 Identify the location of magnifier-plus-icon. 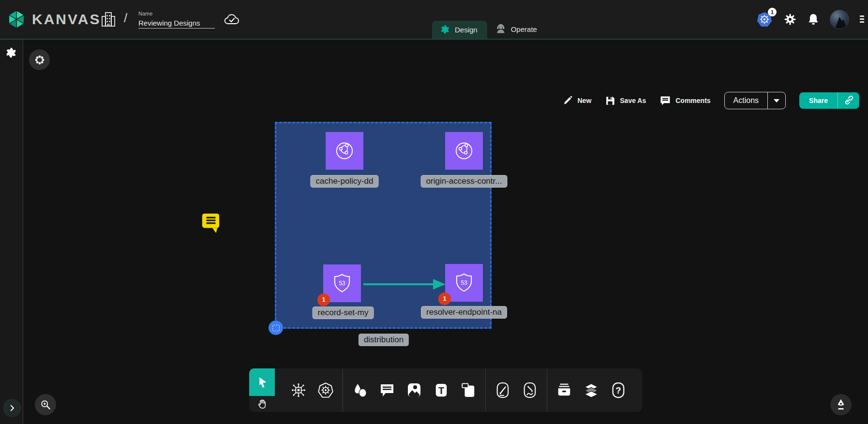
(45, 405).